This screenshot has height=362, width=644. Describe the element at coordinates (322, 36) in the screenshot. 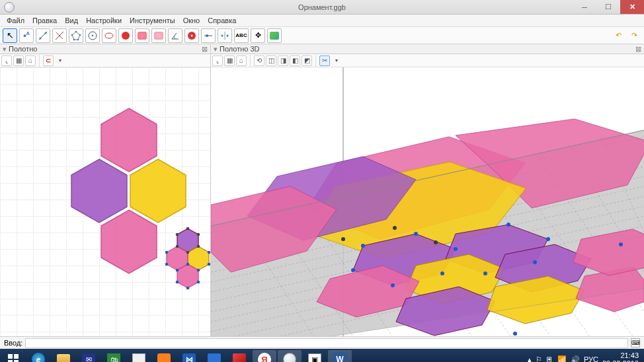

I see `main-toolbar: ↖ •A ABC ✥ ↶ ↷` at that location.